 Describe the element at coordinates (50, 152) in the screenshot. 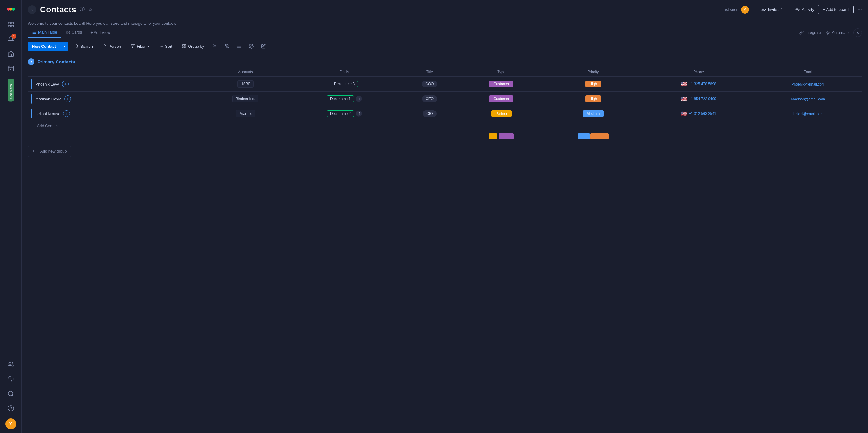

I see `add-new-group-button: + + Add new group` at that location.